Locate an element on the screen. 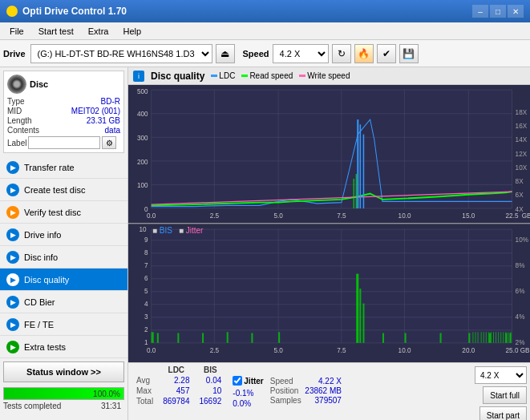 This screenshot has width=530, height=420. label-key: Label is located at coordinates (17, 143).